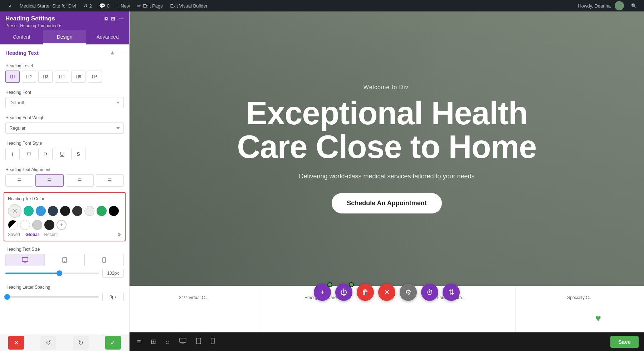 This screenshot has width=644, height=351. Describe the element at coordinates (16, 343) in the screenshot. I see `cancel-button: ✕` at that location.